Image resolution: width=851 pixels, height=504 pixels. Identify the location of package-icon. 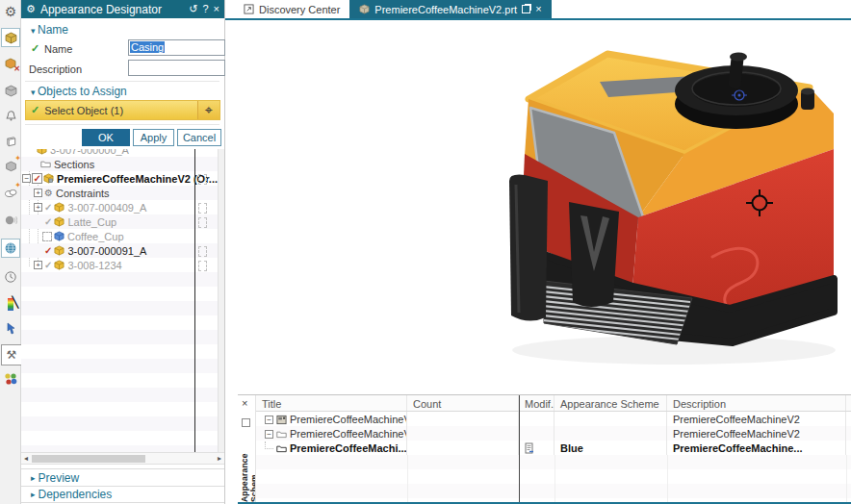
(11, 140).